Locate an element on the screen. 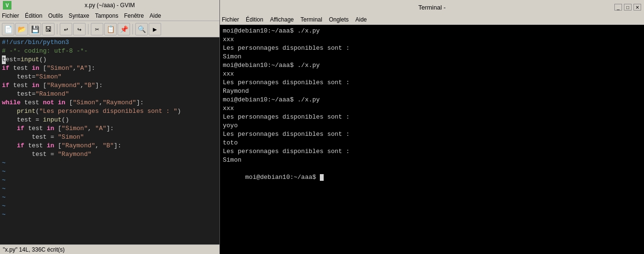  undo-button: ↩ is located at coordinates (66, 29).